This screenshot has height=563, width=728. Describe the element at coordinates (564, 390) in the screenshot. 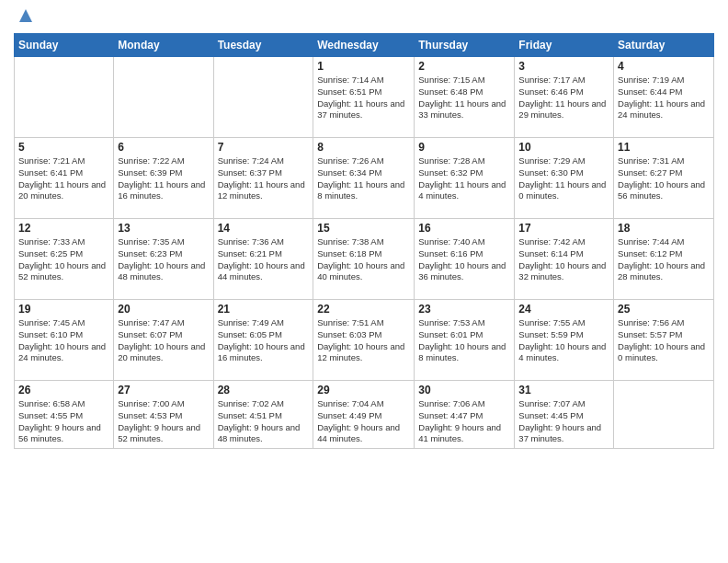

I see `day-number: 31` at that location.